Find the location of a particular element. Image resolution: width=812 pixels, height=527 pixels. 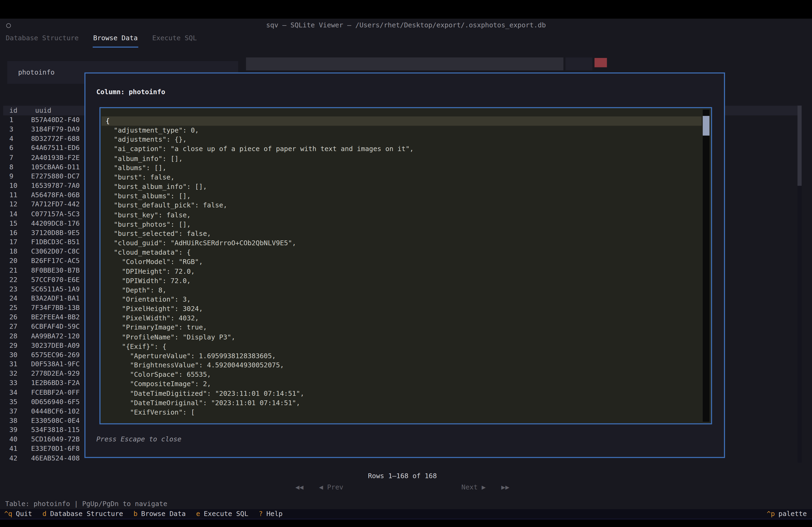

next-page-button: Next ▶ is located at coordinates (474, 487).